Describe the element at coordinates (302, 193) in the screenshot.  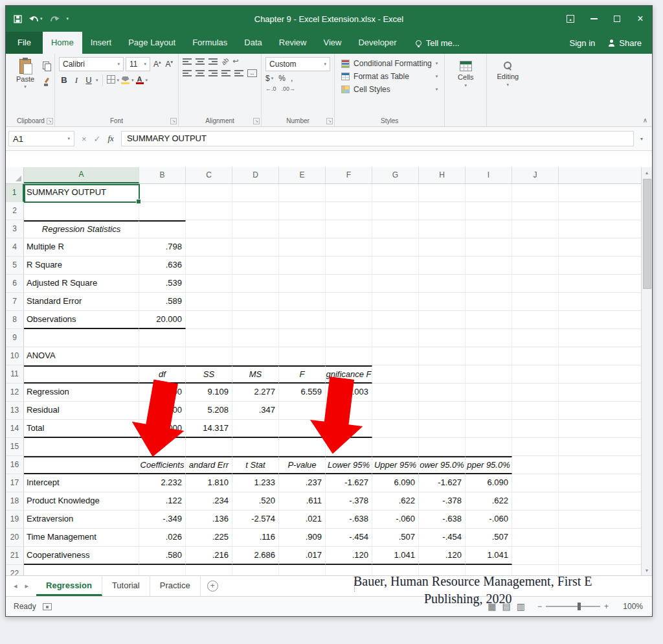
I see `cell-E1` at that location.